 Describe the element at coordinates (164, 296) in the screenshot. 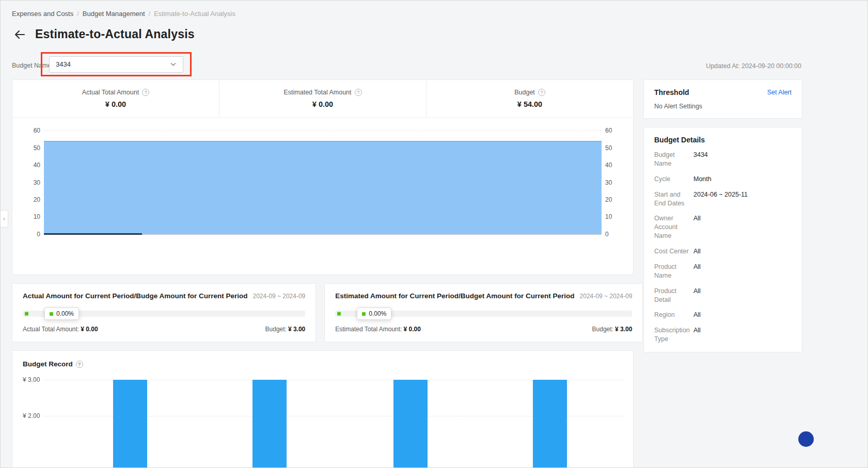

I see `card-header: Actual Amount for Current Period/Budge A…` at that location.